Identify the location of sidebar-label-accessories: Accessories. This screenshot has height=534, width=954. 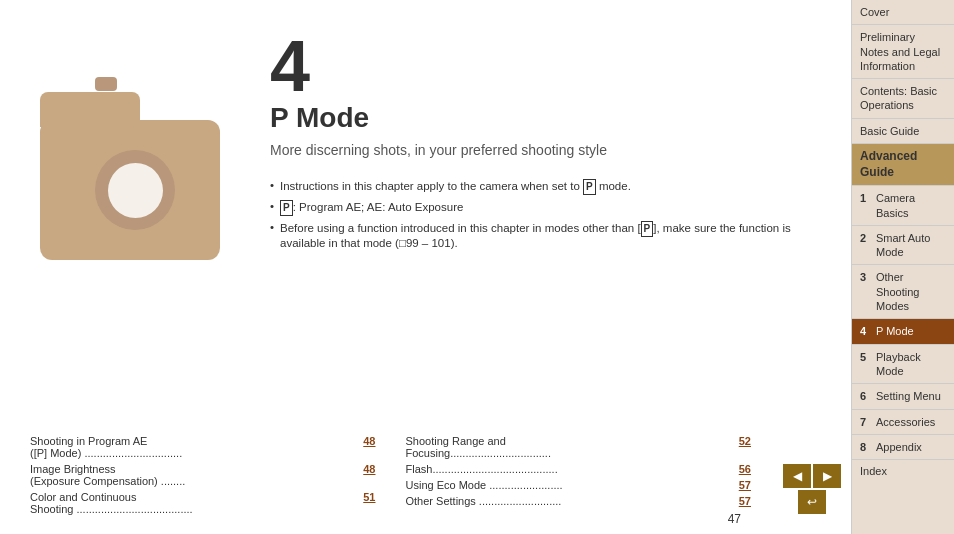
(906, 422).